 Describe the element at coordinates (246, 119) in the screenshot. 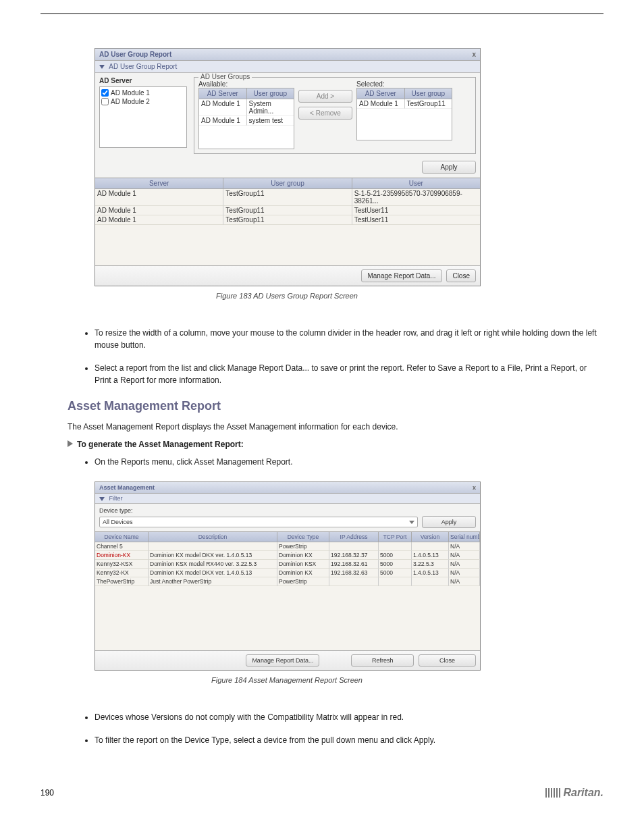

I see `available-table: AD Server User group AD Module 1System A…` at that location.